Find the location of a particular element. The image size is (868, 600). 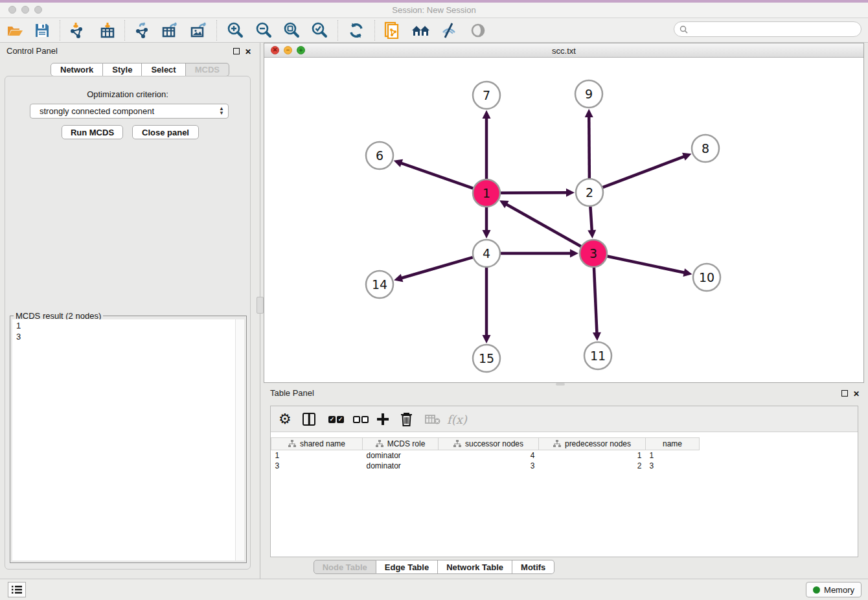

export-table-icon is located at coordinates (170, 30).